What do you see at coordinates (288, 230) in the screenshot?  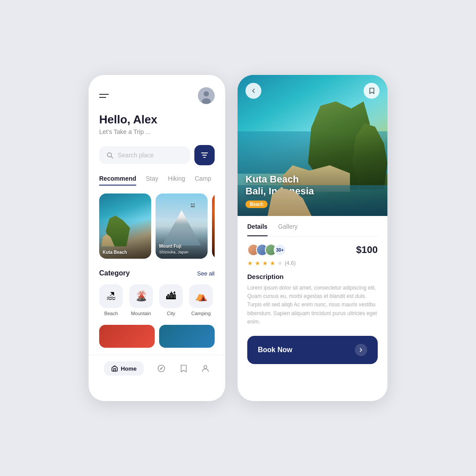 I see `tab-gallery: Gallery` at bounding box center [288, 230].